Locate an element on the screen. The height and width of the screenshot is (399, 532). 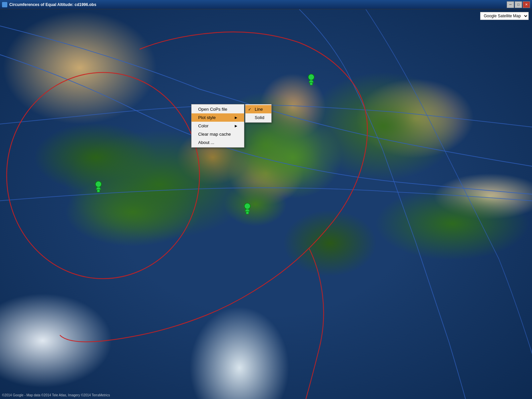
menu-item-color: Color ▶ is located at coordinates (218, 126).